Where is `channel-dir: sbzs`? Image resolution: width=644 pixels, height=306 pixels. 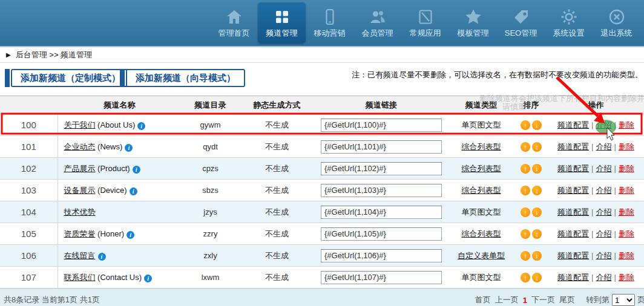 channel-dir: sbzs is located at coordinates (211, 190).